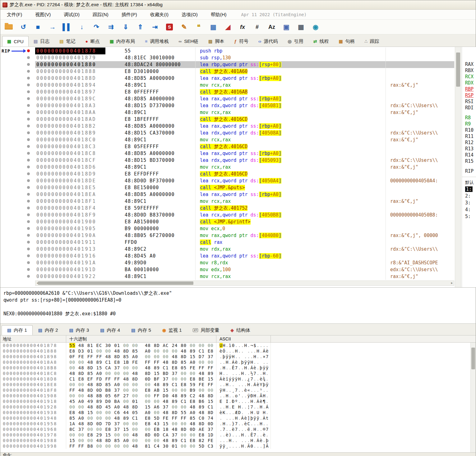 This screenshot has width=476, height=456. Describe the element at coordinates (471, 83) in the screenshot. I see `register-rdx: RDX` at that location.